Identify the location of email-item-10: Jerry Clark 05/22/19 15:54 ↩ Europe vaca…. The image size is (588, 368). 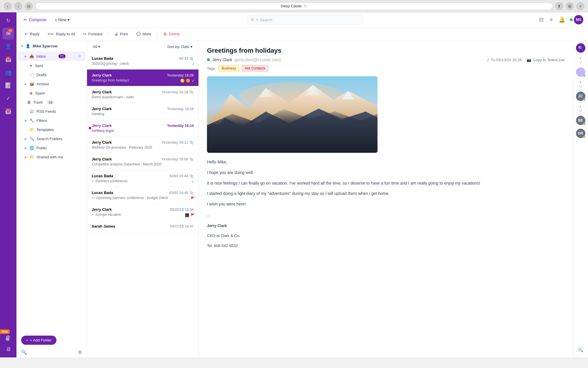
(143, 212).